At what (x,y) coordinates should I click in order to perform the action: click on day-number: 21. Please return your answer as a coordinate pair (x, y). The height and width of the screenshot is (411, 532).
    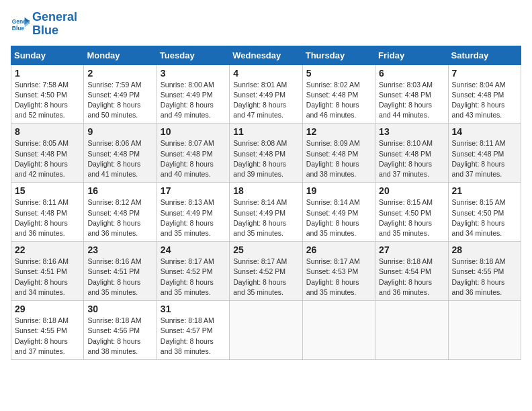
    Looking at the image, I should click on (485, 191).